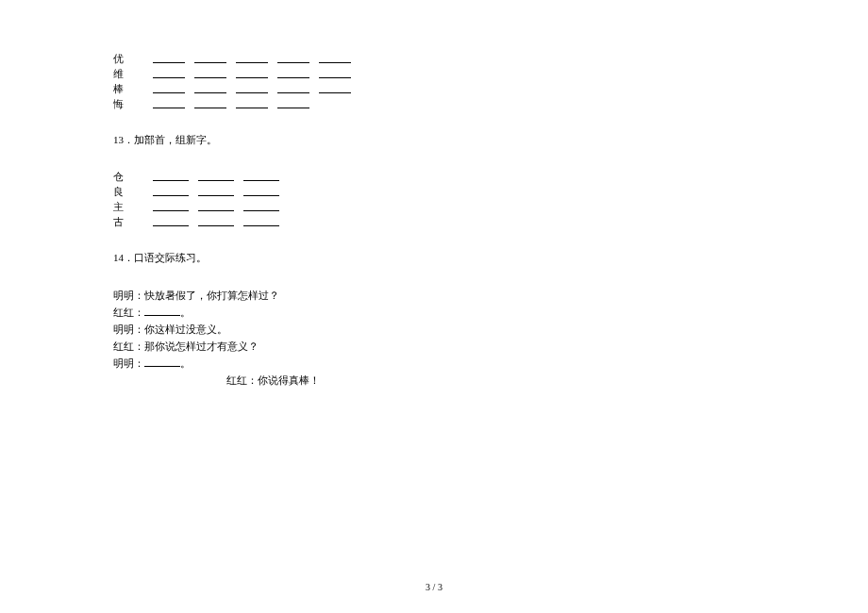 The height and width of the screenshot is (613, 868). I want to click on char-row: 主, so click(434, 207).